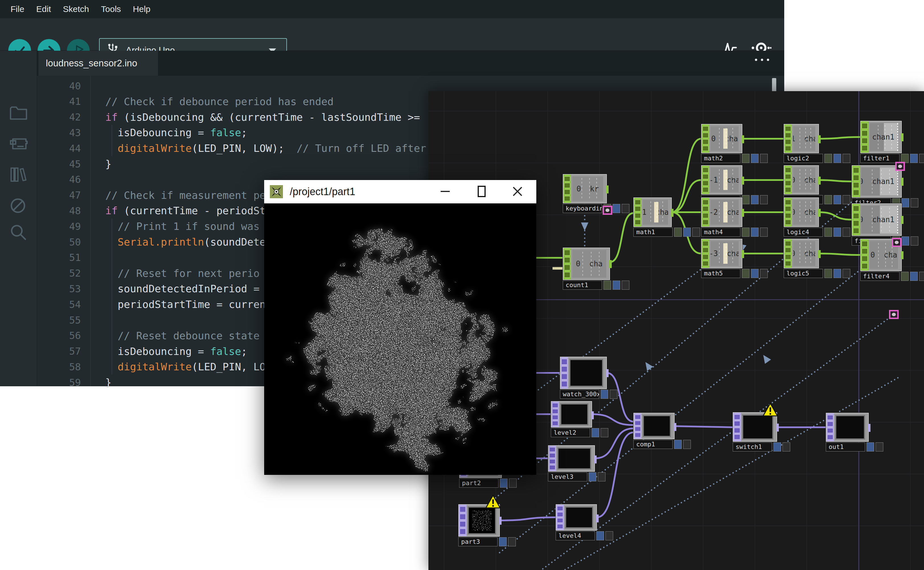 This screenshot has width=924, height=570. Describe the element at coordinates (479, 520) in the screenshot. I see `node-part3: part3` at that location.